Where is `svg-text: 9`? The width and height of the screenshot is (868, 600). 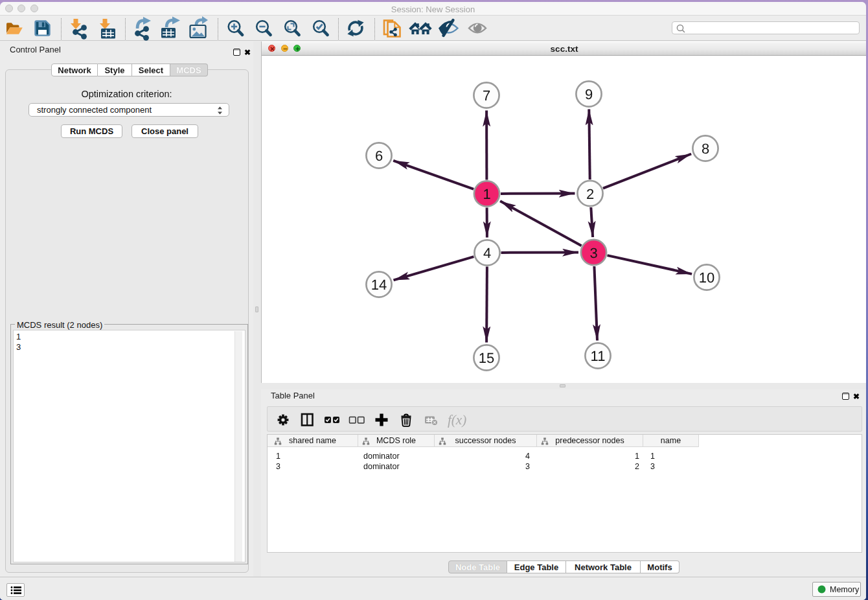 svg-text: 9 is located at coordinates (589, 95).